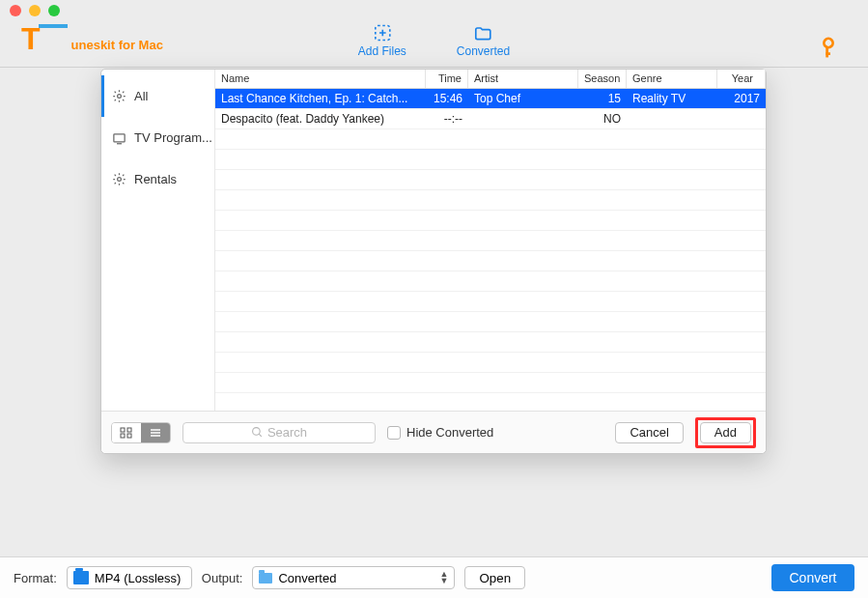  What do you see at coordinates (602, 79) in the screenshot?
I see `th-season: Season` at bounding box center [602, 79].